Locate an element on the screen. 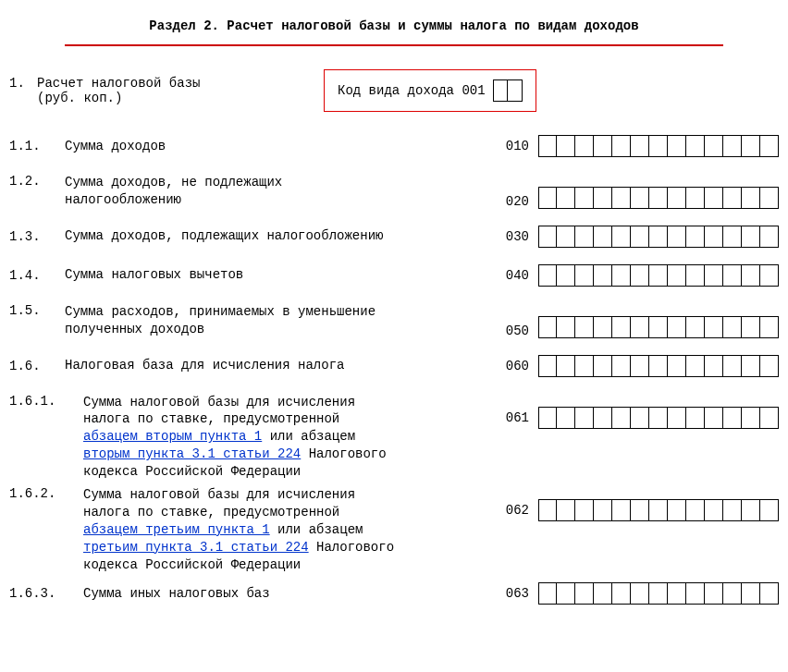  row-020: 1.2. Сумма доходов, не подлежащих налого… is located at coordinates (394, 191).